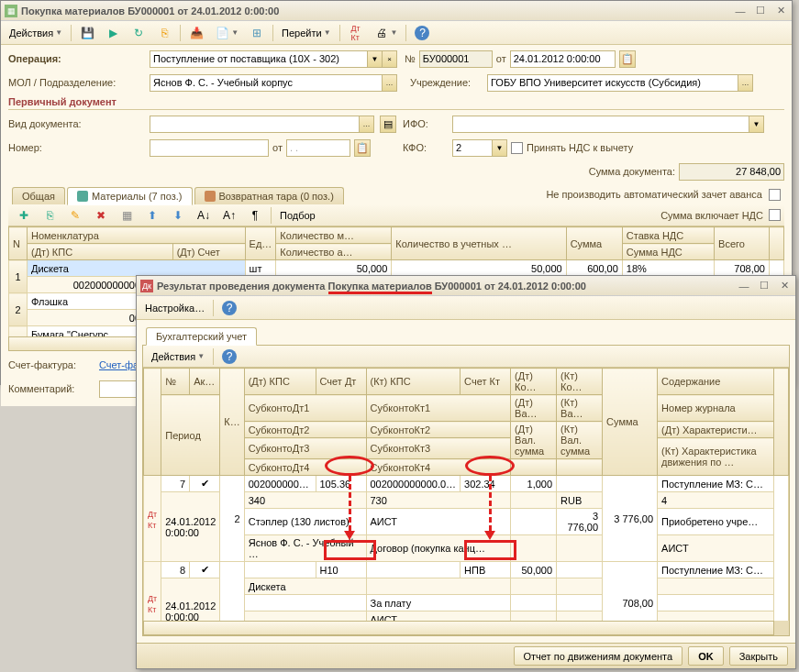  What do you see at coordinates (318, 149) in the screenshot?
I see `docdate-field: . .` at bounding box center [318, 149].